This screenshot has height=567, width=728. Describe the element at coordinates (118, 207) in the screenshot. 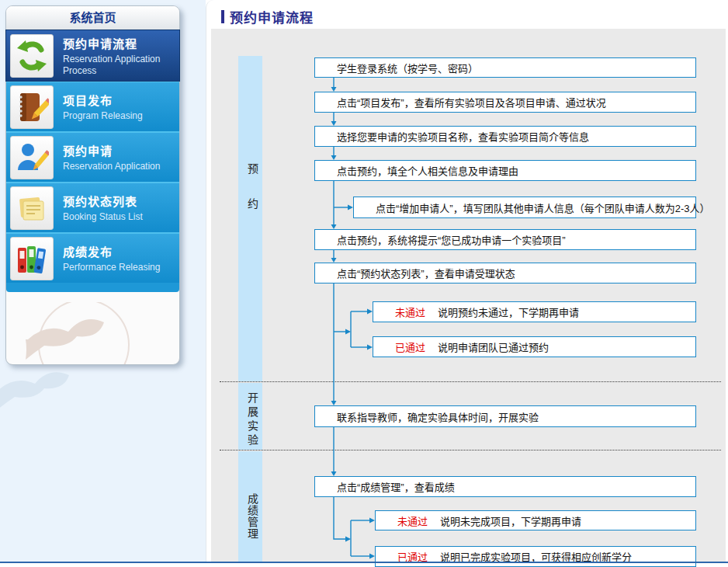

I see `nav-item-text: 预约状态列表 Booking Status List` at that location.